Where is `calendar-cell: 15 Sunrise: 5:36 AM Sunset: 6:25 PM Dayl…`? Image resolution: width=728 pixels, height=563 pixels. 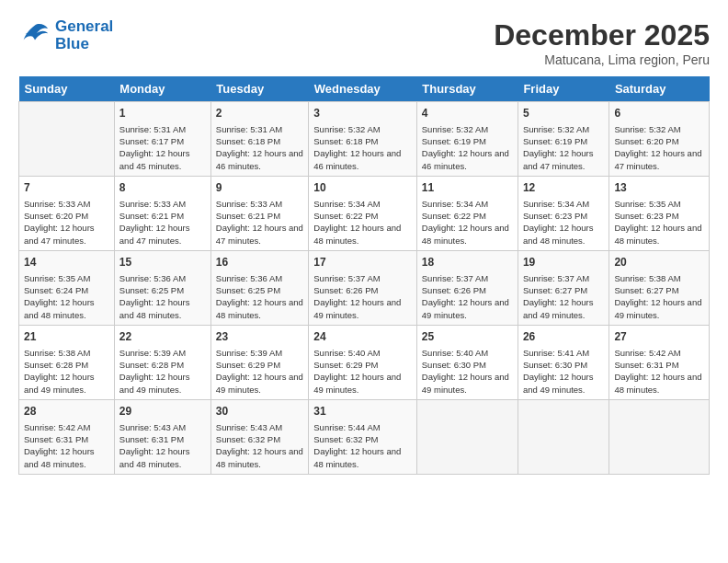
calendar-cell: 15 Sunrise: 5:36 AM Sunset: 6:25 PM Dayl… is located at coordinates (162, 287).